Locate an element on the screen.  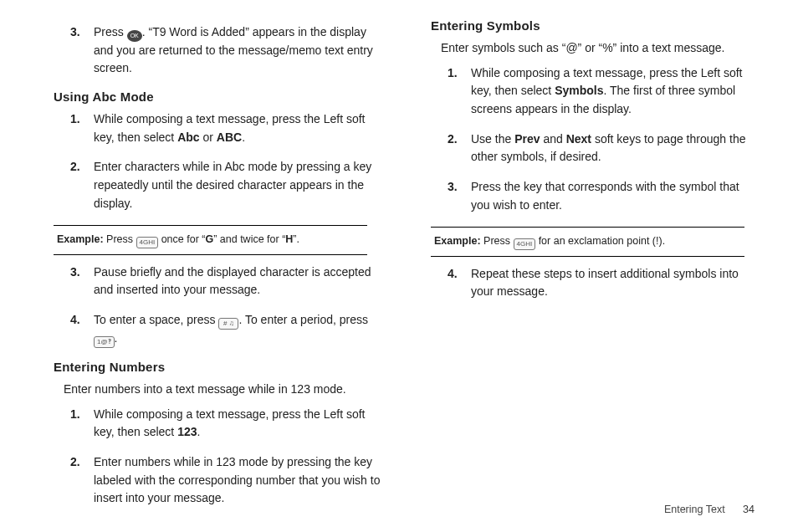
heading-abc-mode: Using Abc Mode is located at coordinates (217, 97).